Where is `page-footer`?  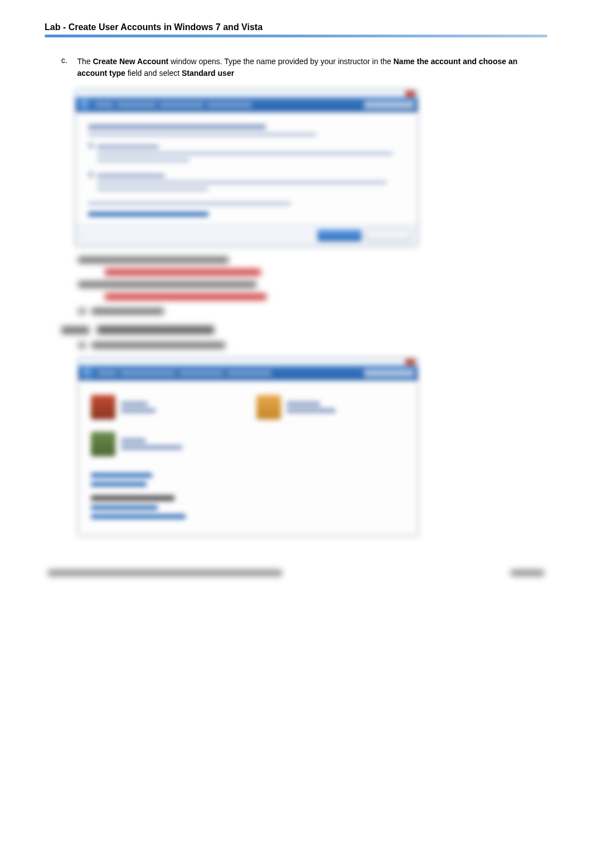 page-footer is located at coordinates (296, 573).